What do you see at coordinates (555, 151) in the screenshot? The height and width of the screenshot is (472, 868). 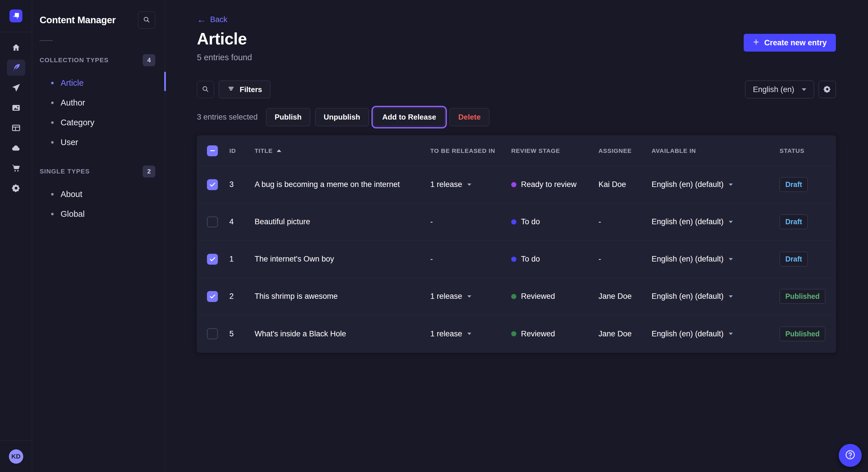 I see `column-header-review-stage: REVIEW STAGE` at bounding box center [555, 151].